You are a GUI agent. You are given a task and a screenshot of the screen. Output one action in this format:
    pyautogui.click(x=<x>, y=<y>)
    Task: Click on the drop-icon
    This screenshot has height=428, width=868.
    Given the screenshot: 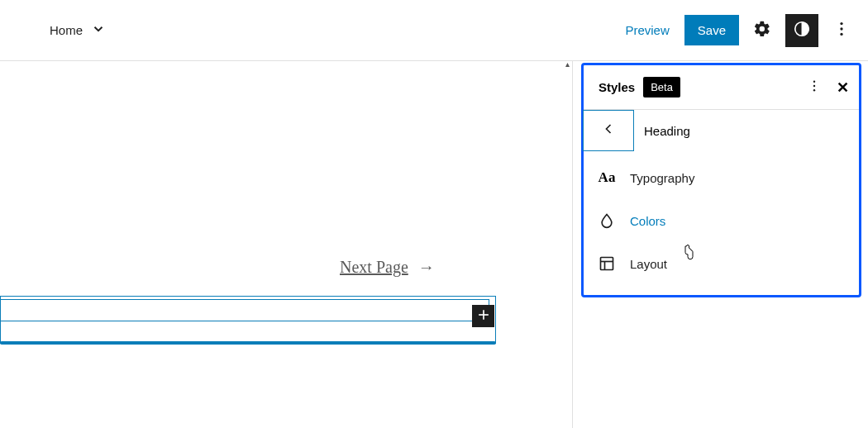 What is the action you would take?
    pyautogui.click(x=607, y=221)
    